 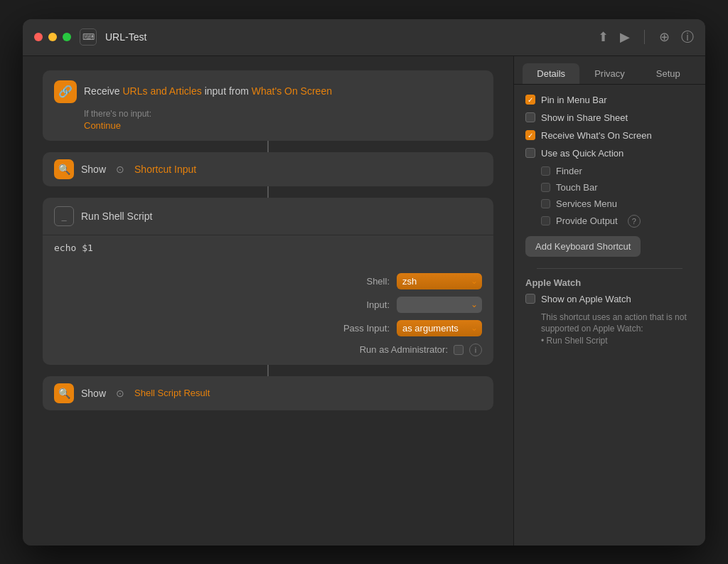 What do you see at coordinates (354, 304) in the screenshot?
I see `input-label: Input:` at bounding box center [354, 304].